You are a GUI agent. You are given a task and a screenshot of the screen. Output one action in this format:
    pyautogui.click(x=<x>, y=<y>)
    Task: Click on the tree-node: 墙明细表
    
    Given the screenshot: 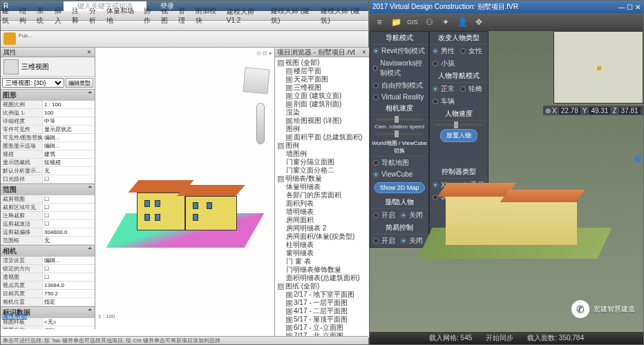 What is the action you would take?
    pyautogui.click(x=322, y=212)
    